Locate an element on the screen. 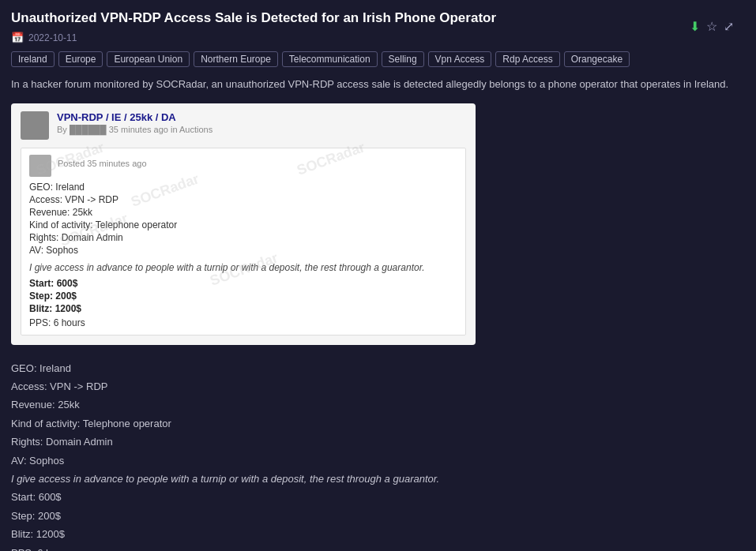 The image size is (756, 551). detail-rights: Rights: Domain Admin is located at coordinates (378, 442).